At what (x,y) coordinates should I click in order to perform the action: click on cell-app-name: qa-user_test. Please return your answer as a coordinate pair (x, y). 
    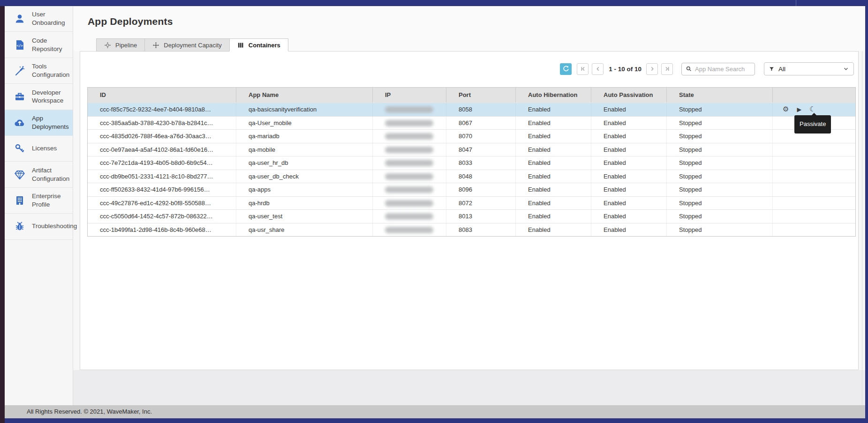
    Looking at the image, I should click on (304, 216).